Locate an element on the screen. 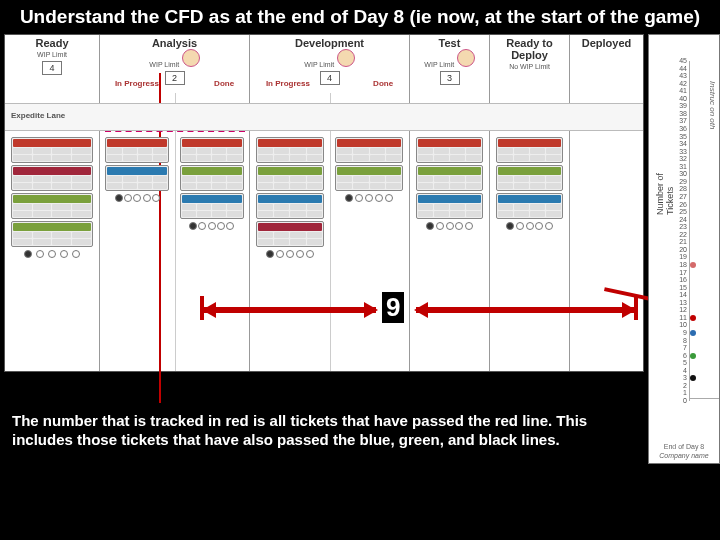 The width and height of the screenshot is (720, 540). y-tick: 45 is located at coordinates (680, 60).